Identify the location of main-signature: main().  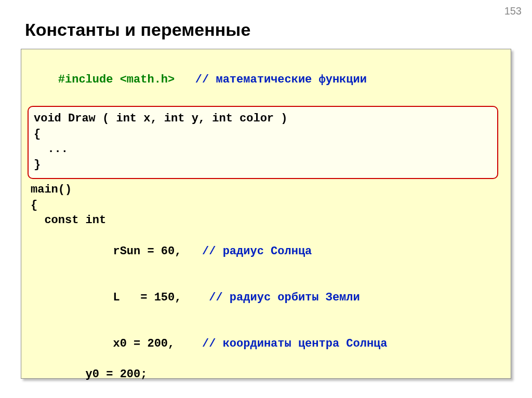
(266, 190).